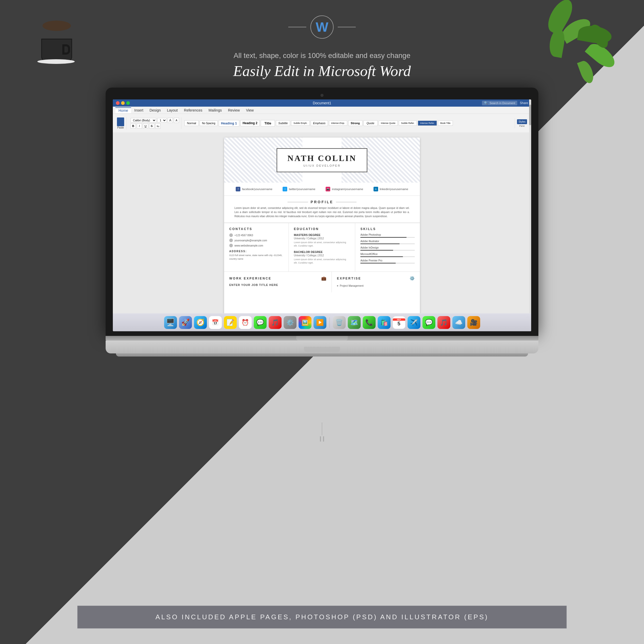 The height and width of the screenshot is (644, 644). Describe the element at coordinates (338, 123) in the screenshot. I see `style-intense-emph: Intense Emp.` at that location.